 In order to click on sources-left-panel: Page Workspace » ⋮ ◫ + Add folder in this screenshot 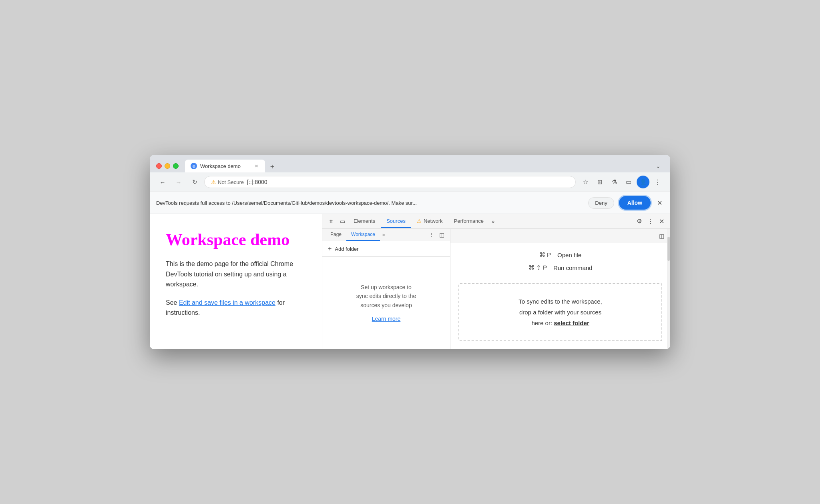, I will do `click(386, 289)`.